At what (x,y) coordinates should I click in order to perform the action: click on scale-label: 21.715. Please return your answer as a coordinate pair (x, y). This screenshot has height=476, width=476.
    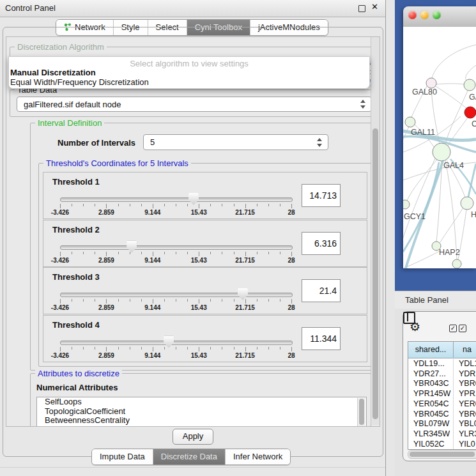
    Looking at the image, I should click on (245, 261).